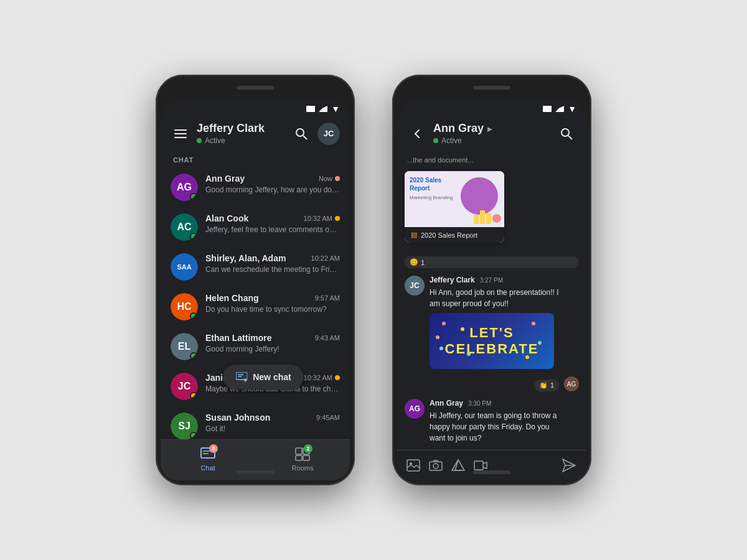 The height and width of the screenshot is (560, 747). What do you see at coordinates (242, 377) in the screenshot?
I see `new-chat-icon` at bounding box center [242, 377].